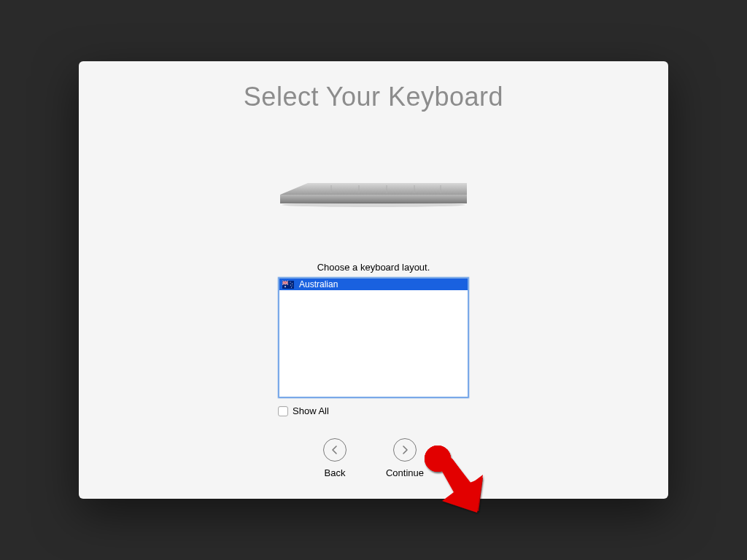 The width and height of the screenshot is (747, 560). Describe the element at coordinates (374, 284) in the screenshot. I see `list-item: Australian` at that location.